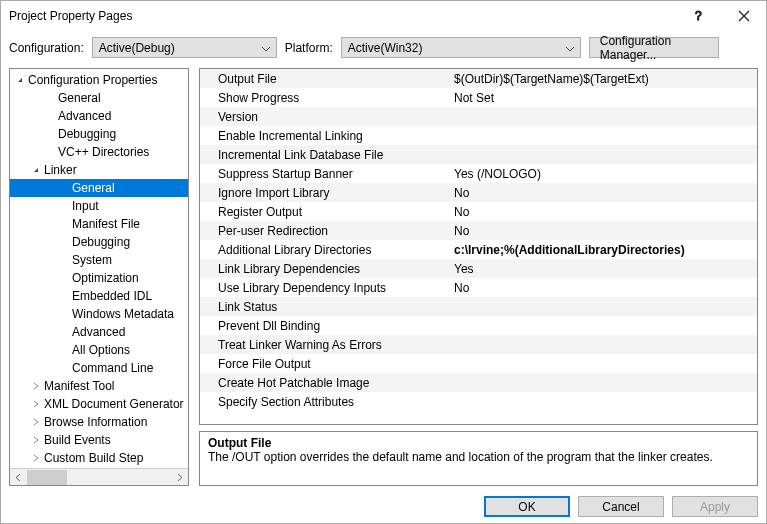  What do you see at coordinates (184, 48) in the screenshot?
I see `config-dropdown: Active(Debug)` at bounding box center [184, 48].